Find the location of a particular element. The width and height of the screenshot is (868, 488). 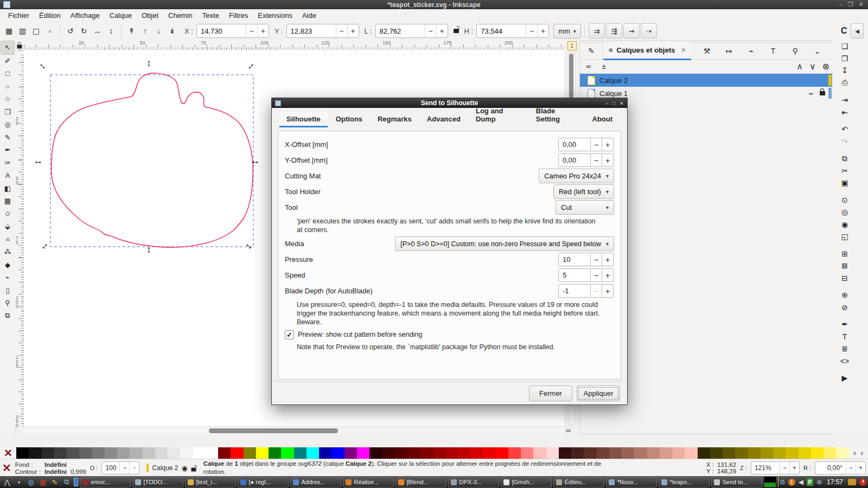

tab-about: About is located at coordinates (602, 119).